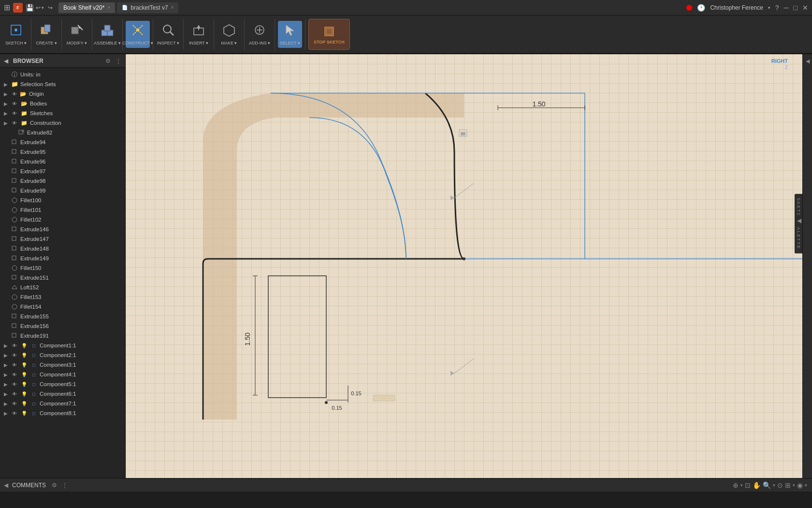 The height and width of the screenshot is (508, 812). What do you see at coordinates (72, 278) in the screenshot?
I see `extrude151-label: Extrude151` at bounding box center [72, 278].